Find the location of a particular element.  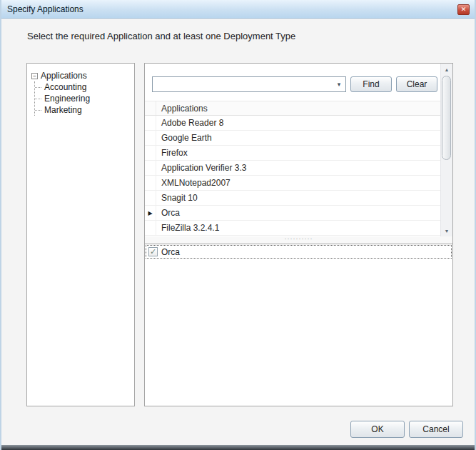

tree-item-label: Accounting is located at coordinates (66, 87).